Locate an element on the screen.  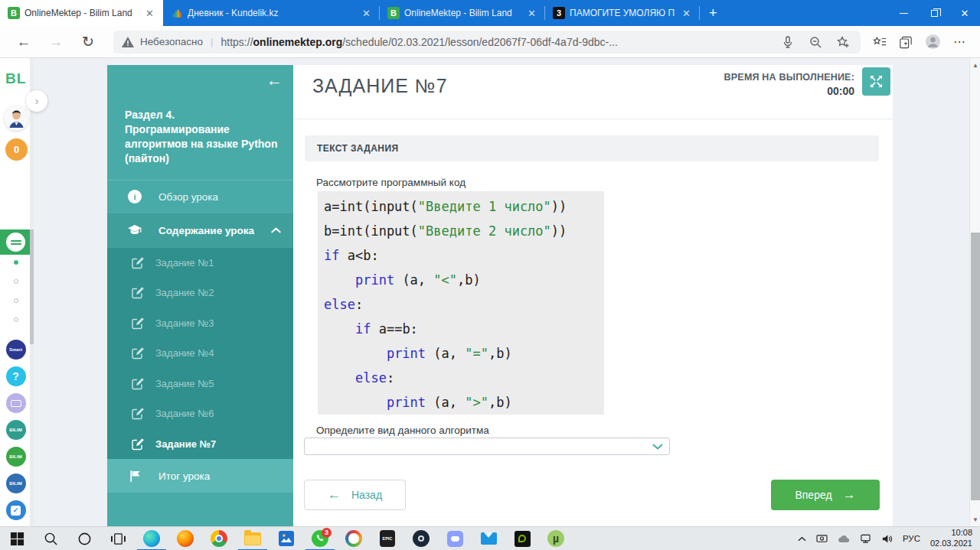
task-label: Задание №1 is located at coordinates (185, 263).